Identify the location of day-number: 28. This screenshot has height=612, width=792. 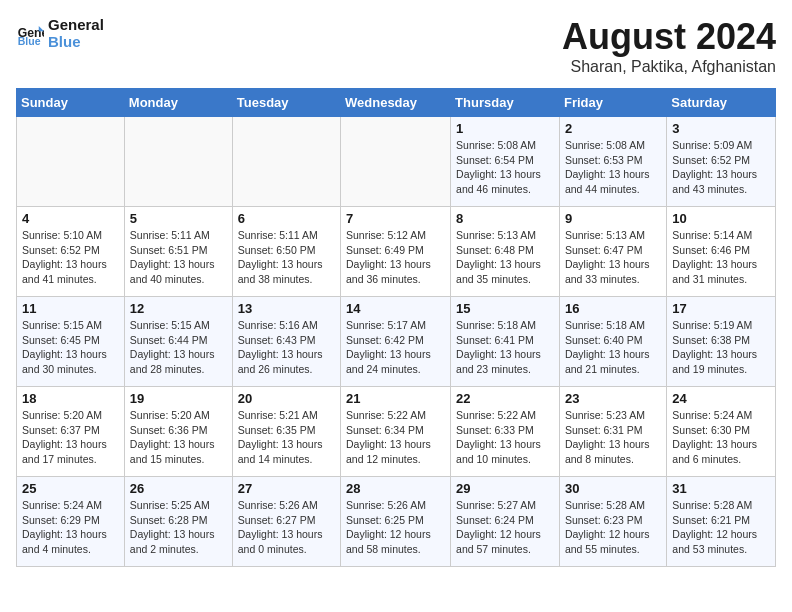
(396, 488).